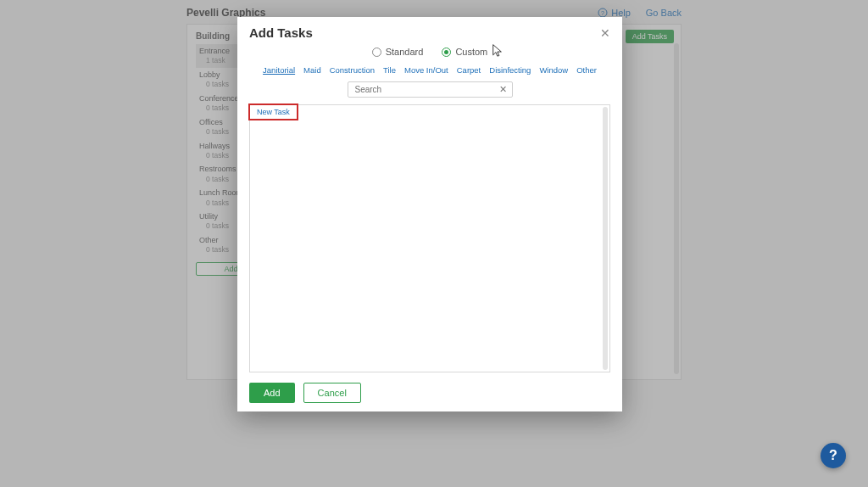  What do you see at coordinates (279, 70) in the screenshot?
I see `category-tab: Janitorial` at bounding box center [279, 70].